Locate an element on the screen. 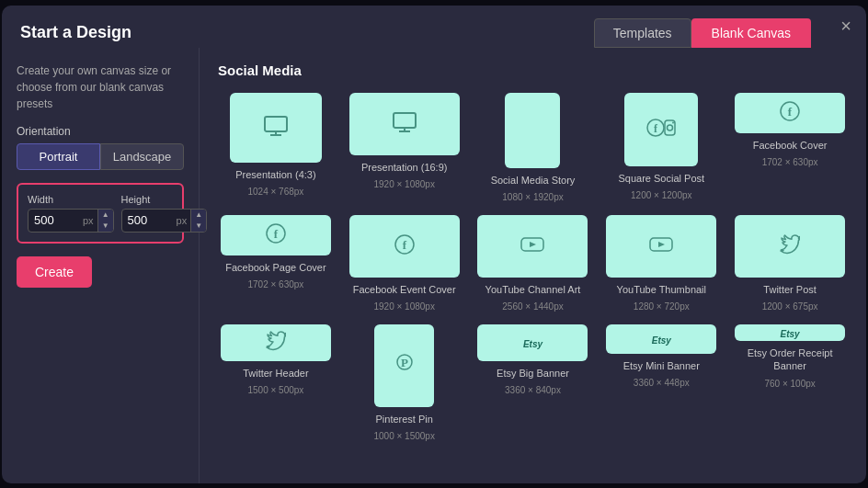 This screenshot has width=868, height=488. canvas-name: Etsy Big Banner is located at coordinates (533, 373).